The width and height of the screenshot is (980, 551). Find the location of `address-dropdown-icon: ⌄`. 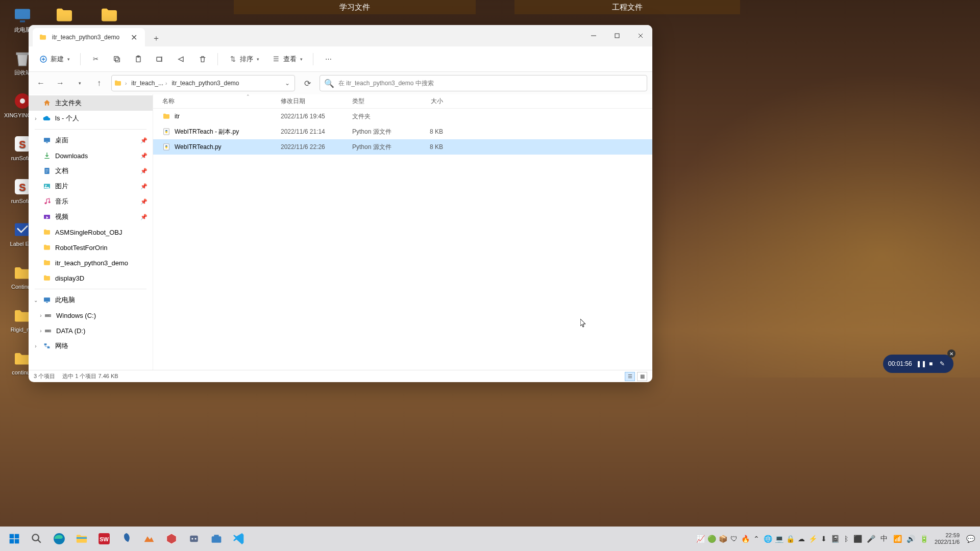

address-dropdown-icon: ⌄ is located at coordinates (287, 83).